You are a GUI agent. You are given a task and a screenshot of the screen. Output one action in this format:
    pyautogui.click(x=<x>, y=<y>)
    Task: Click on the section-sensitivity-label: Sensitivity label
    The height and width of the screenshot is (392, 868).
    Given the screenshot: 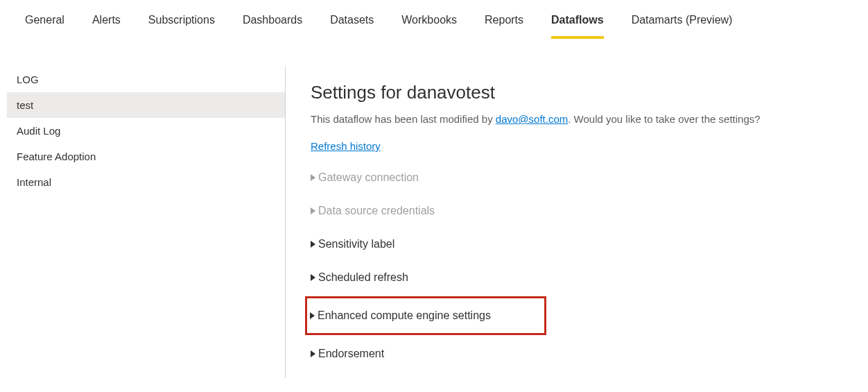 What is the action you would take?
    pyautogui.click(x=580, y=244)
    